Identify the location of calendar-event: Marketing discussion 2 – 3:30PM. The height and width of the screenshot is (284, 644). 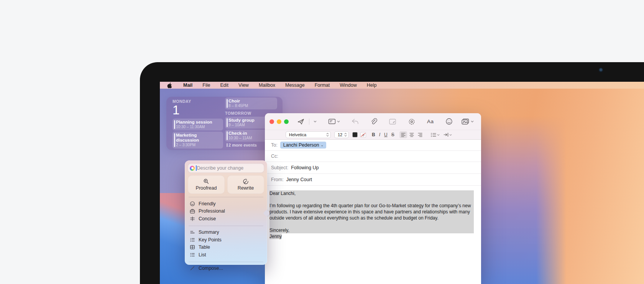
(198, 140).